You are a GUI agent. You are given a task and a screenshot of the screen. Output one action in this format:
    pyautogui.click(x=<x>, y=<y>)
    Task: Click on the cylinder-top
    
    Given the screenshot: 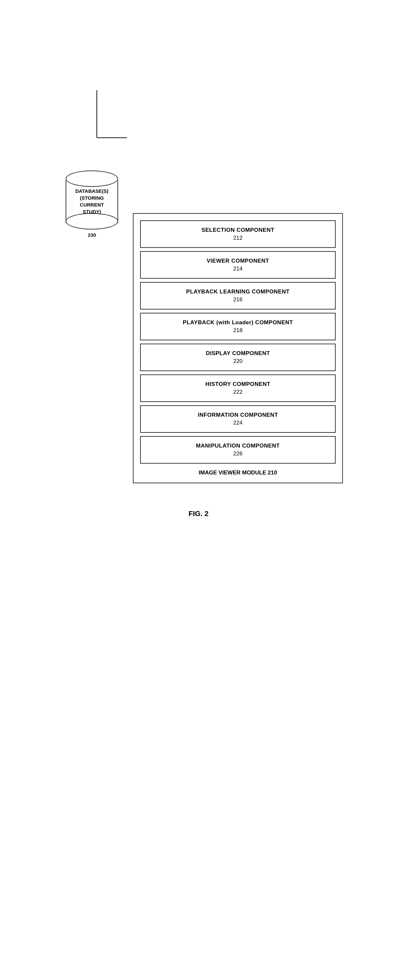 What is the action you would take?
    pyautogui.click(x=92, y=179)
    